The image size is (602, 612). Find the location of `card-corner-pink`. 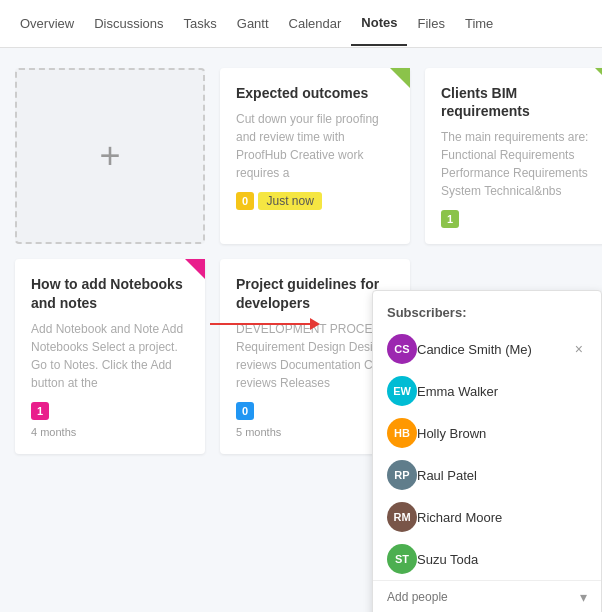

card-corner-pink is located at coordinates (195, 269).